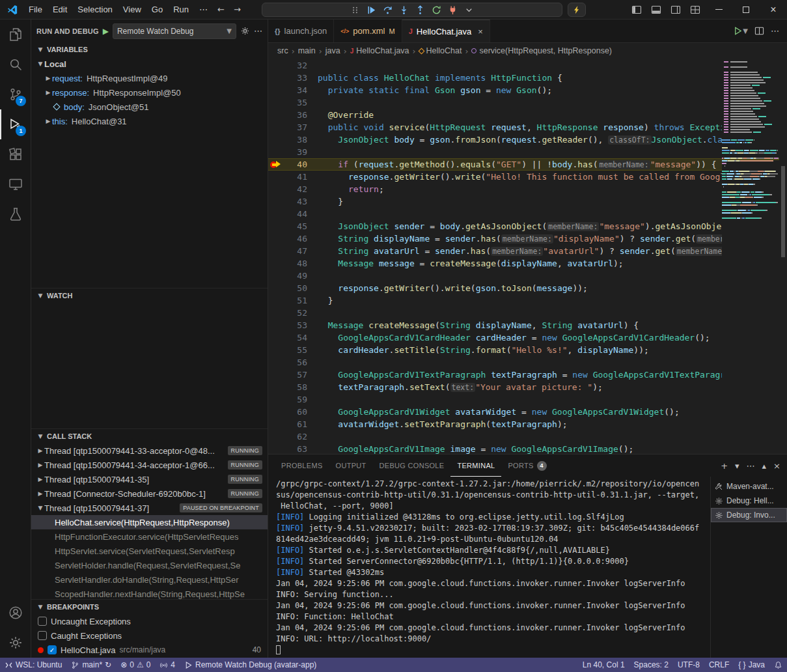 This screenshot has height=672, width=787. Describe the element at coordinates (150, 565) in the screenshot. I see `stack-frame-row: ServletHolder.handle(Request,ServletRequ…` at that location.